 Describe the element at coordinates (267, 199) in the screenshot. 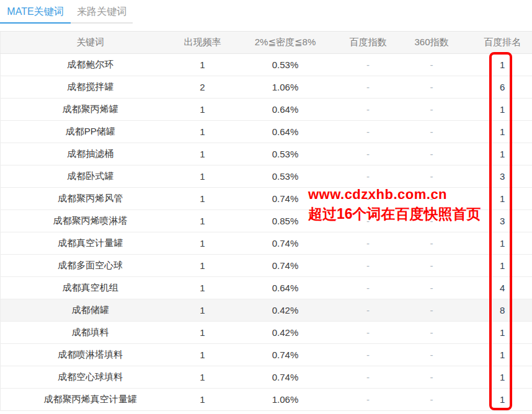

I see `table-row: 成都聚丙烯风管10.74%--1` at that location.